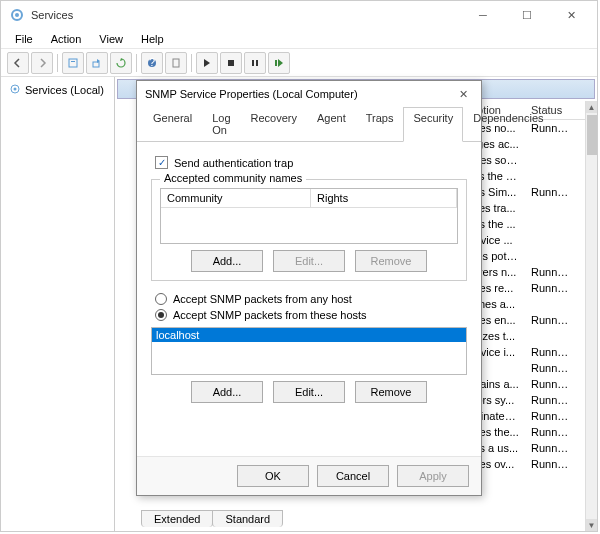 This screenshot has width=600, height=534. What do you see at coordinates (591, 316) in the screenshot?
I see `vertical-scrollbar: ▲ ▼` at bounding box center [591, 316].